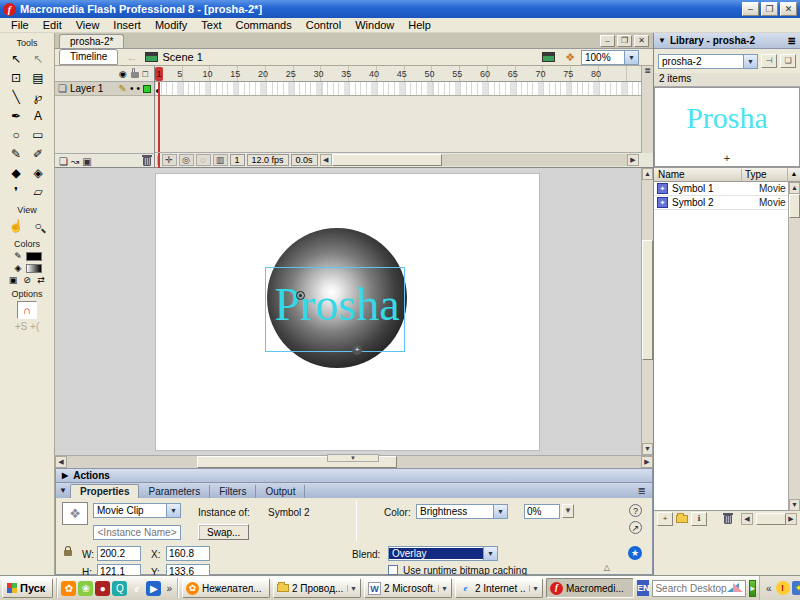 The image size is (800, 600). What do you see at coordinates (443, 554) in the screenshot?
I see `blend-select: Overlay ▼` at bounding box center [443, 554].